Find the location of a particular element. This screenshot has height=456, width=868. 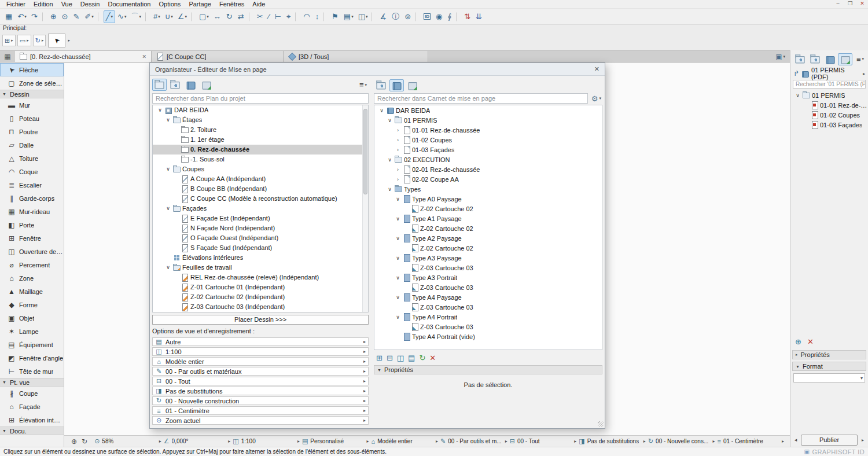

tree-item: B Coupe BB (Indépendant) is located at coordinates (260, 189).